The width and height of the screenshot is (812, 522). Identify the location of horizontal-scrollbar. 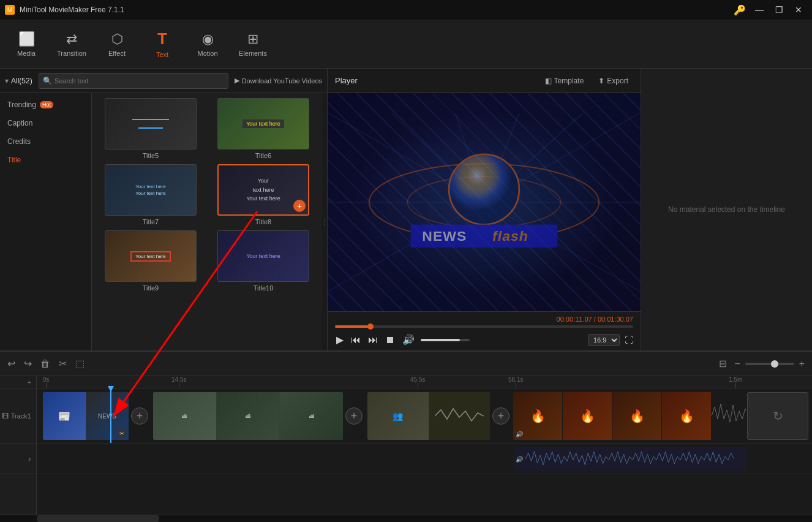
(406, 518).